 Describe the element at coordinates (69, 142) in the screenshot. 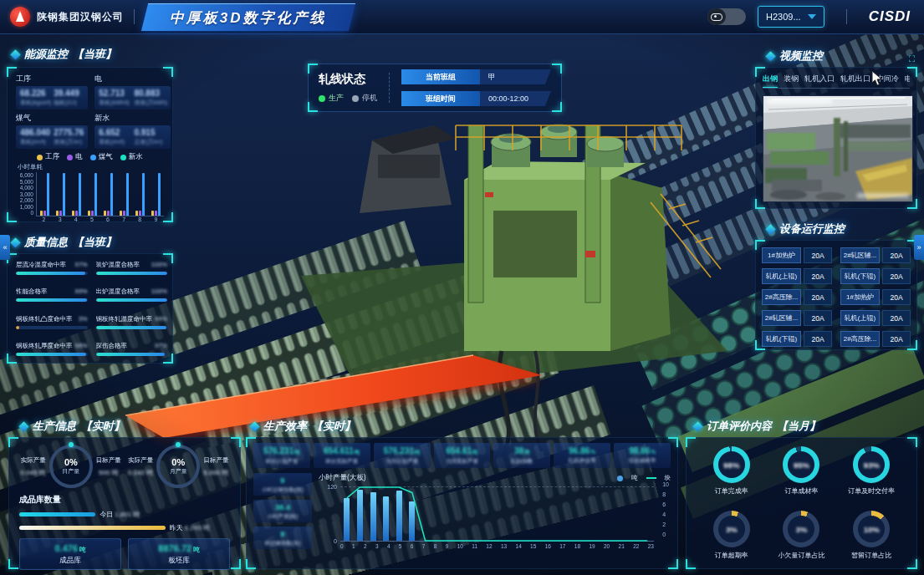

I see `energy-value-label: 用量(万m³)` at that location.